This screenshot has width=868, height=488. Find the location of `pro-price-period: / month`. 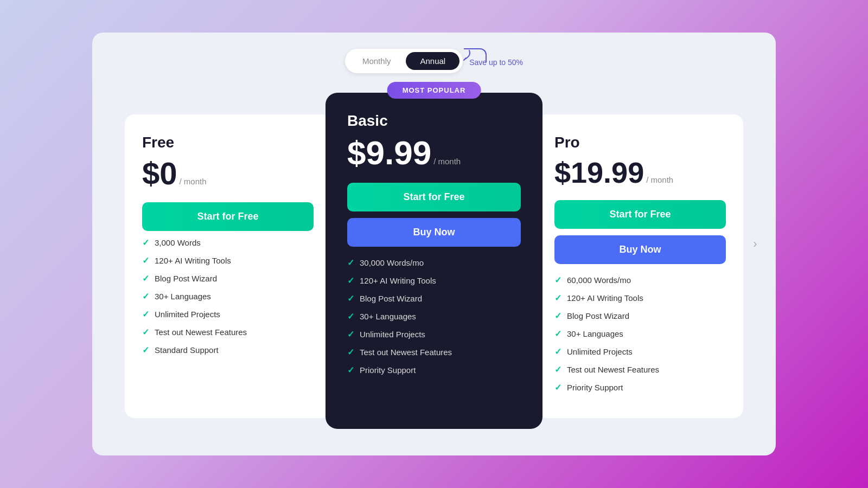

pro-price-period: / month is located at coordinates (660, 180).